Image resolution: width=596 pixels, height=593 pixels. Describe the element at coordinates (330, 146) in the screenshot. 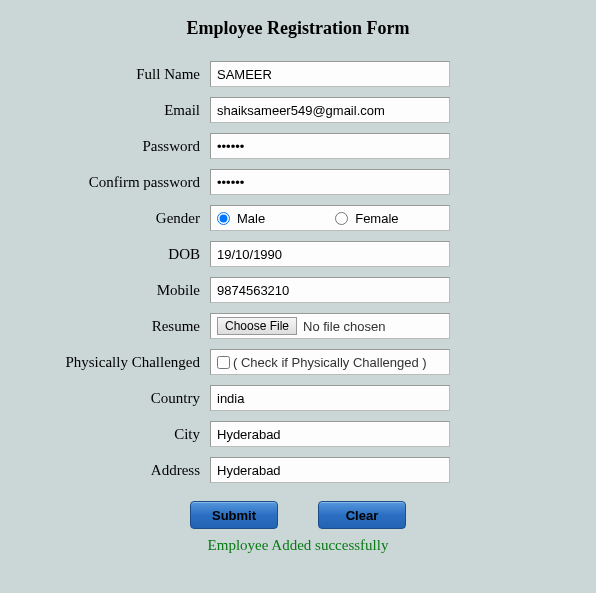

I see `password-input` at that location.